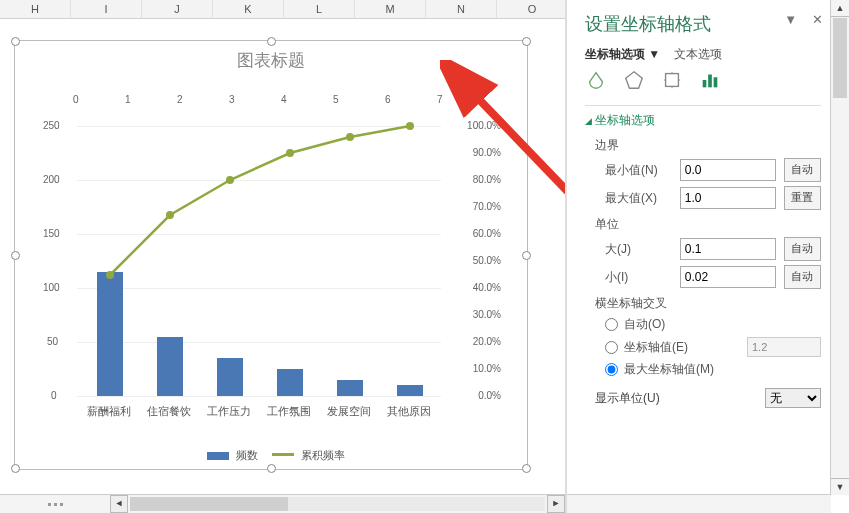  I want to click on major-auto-button: 自动, so click(802, 249).